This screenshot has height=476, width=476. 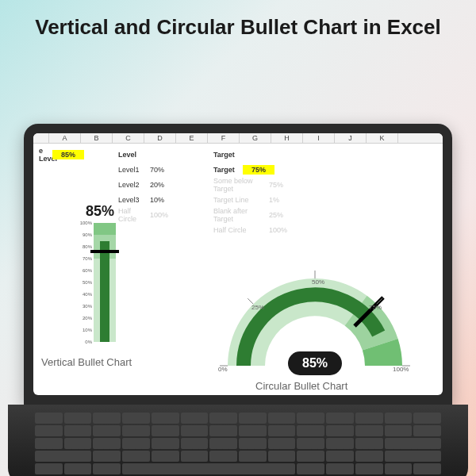 What do you see at coordinates (301, 386) in the screenshot?
I see `cbc-title: Circular Bullet Chart` at bounding box center [301, 386].